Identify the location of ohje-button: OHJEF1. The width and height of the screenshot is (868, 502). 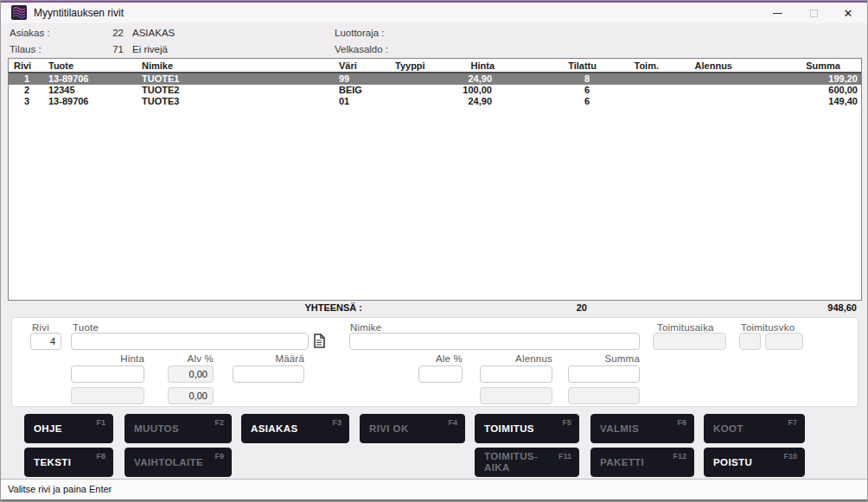
(69, 429).